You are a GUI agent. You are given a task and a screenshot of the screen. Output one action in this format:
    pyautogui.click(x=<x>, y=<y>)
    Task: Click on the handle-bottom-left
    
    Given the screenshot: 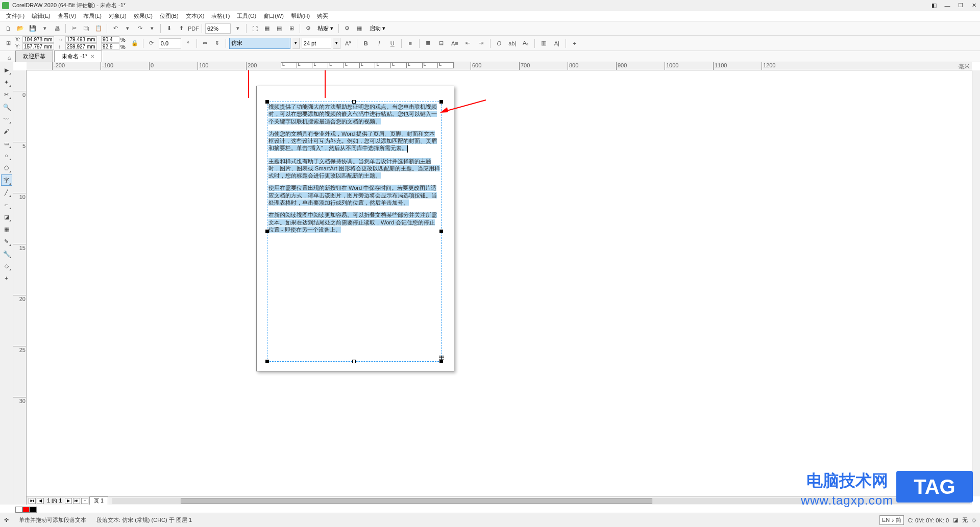 What is the action you would take?
    pyautogui.click(x=267, y=361)
    